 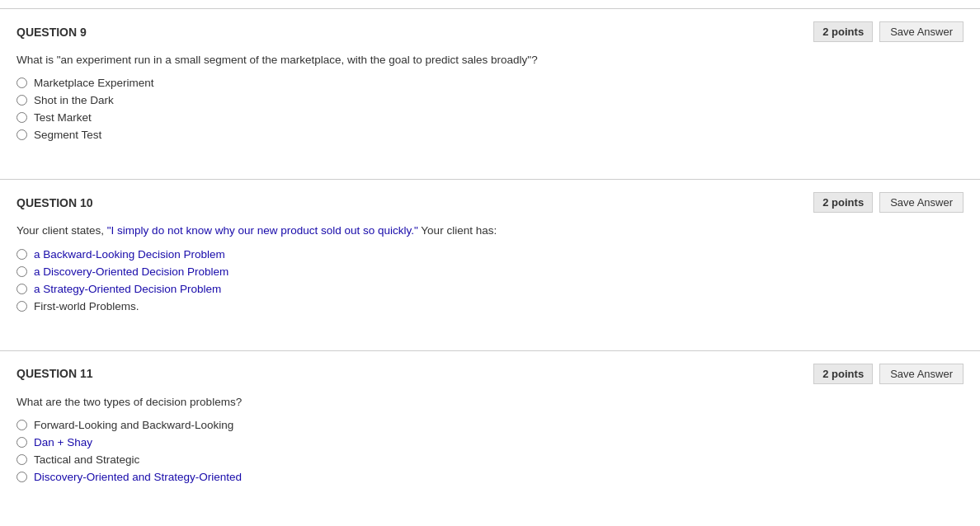 What do you see at coordinates (134, 425) in the screenshot?
I see `q11-option-1-label: Forward-Looking and Backward-Looking` at bounding box center [134, 425].